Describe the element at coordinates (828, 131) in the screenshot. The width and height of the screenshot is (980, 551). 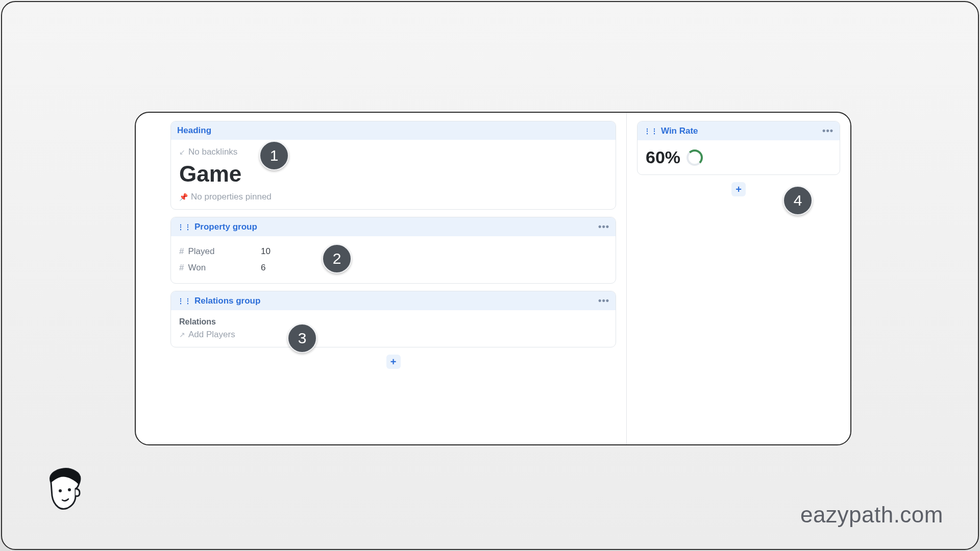
I see `winrate-menu-button: •••` at that location.